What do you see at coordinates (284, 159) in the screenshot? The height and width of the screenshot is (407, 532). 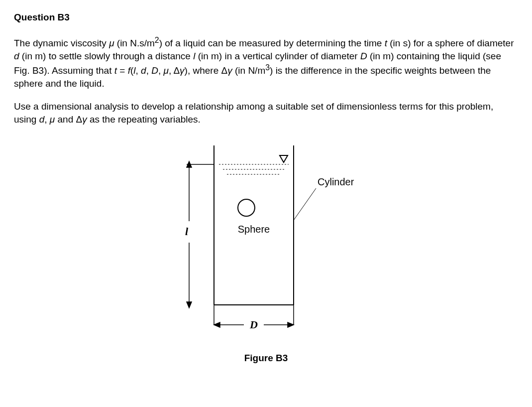 I see `free-surface-icon` at bounding box center [284, 159].